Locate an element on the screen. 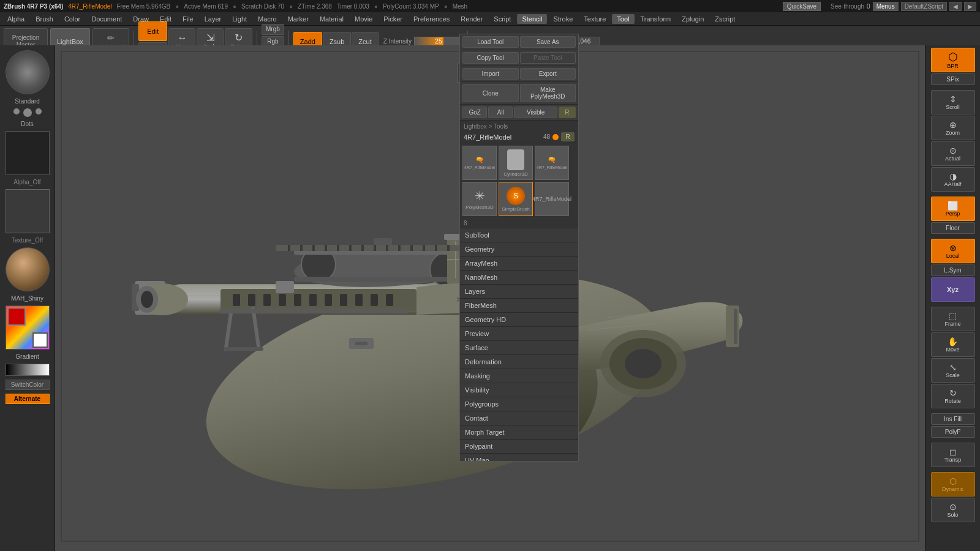 The width and height of the screenshot is (980, 551). rotate-right-button: ↻ Rotate is located at coordinates (953, 396).